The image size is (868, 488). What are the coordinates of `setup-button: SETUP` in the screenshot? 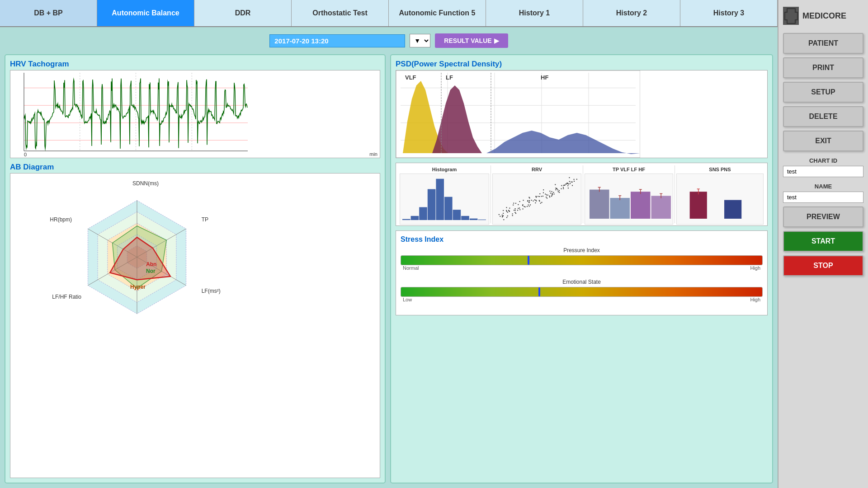 It's located at (823, 92).